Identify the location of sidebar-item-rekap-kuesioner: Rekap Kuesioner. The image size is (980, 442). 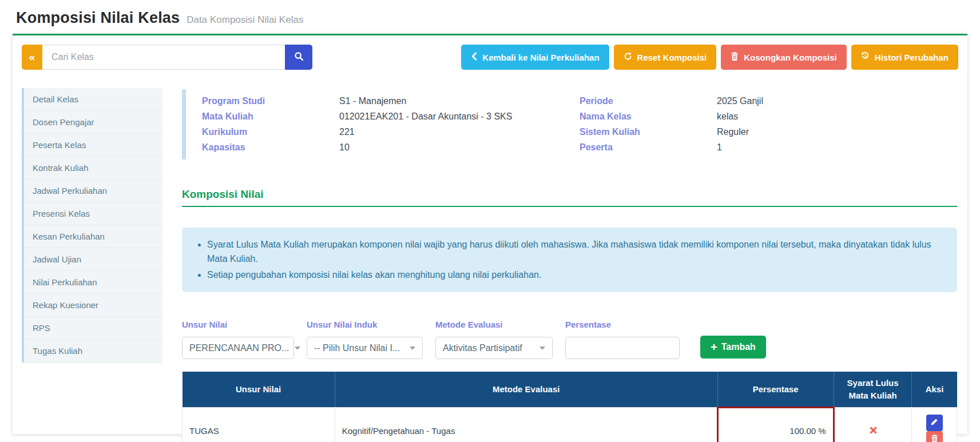
(92, 305).